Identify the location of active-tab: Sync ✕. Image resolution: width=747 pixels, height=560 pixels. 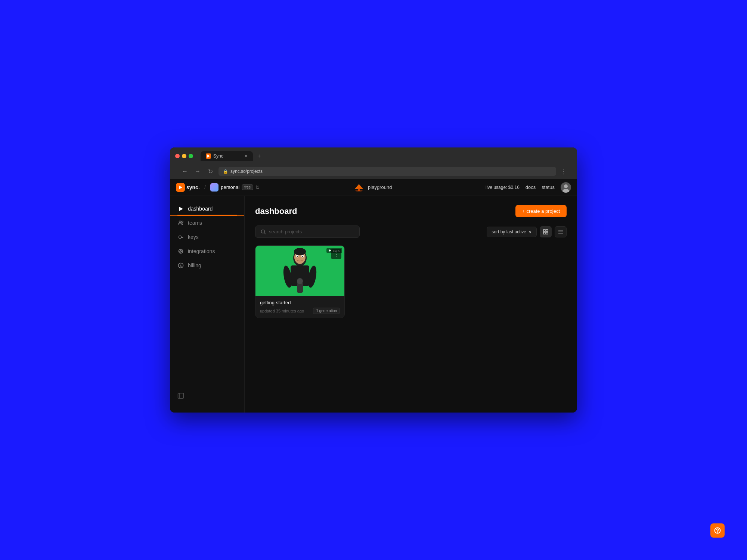
(227, 156).